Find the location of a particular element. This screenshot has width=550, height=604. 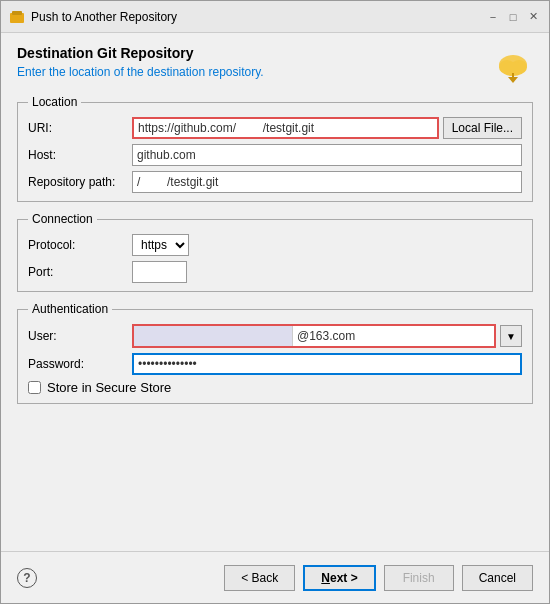

next-label-underline: N is located at coordinates (326, 578).